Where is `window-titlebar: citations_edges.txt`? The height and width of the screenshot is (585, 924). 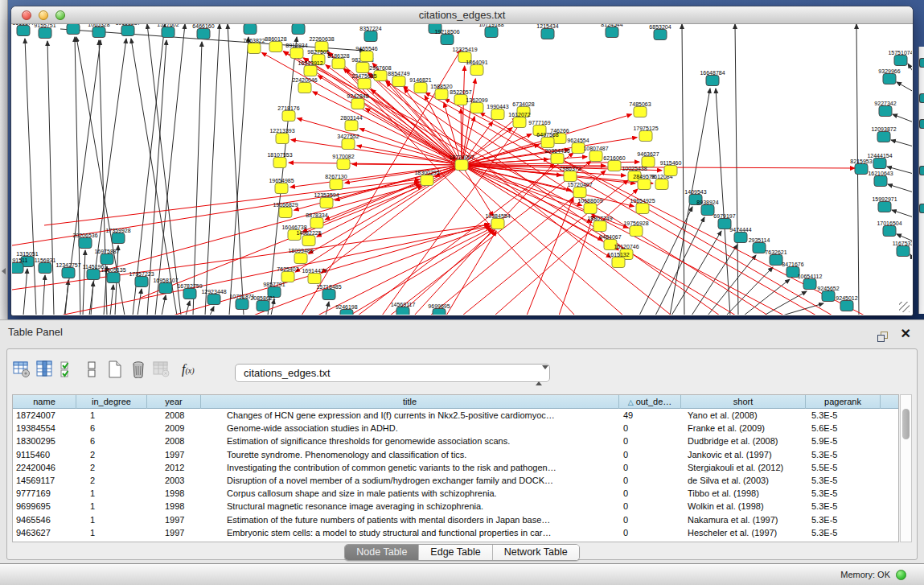
window-titlebar: citations_edges.txt is located at coordinates (462, 15).